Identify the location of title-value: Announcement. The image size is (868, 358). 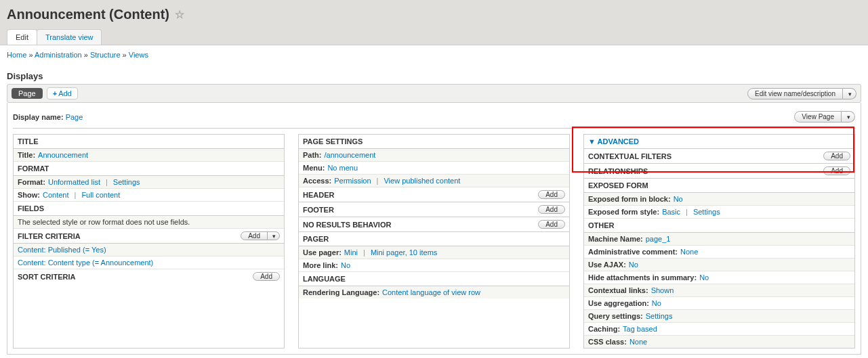
(63, 155).